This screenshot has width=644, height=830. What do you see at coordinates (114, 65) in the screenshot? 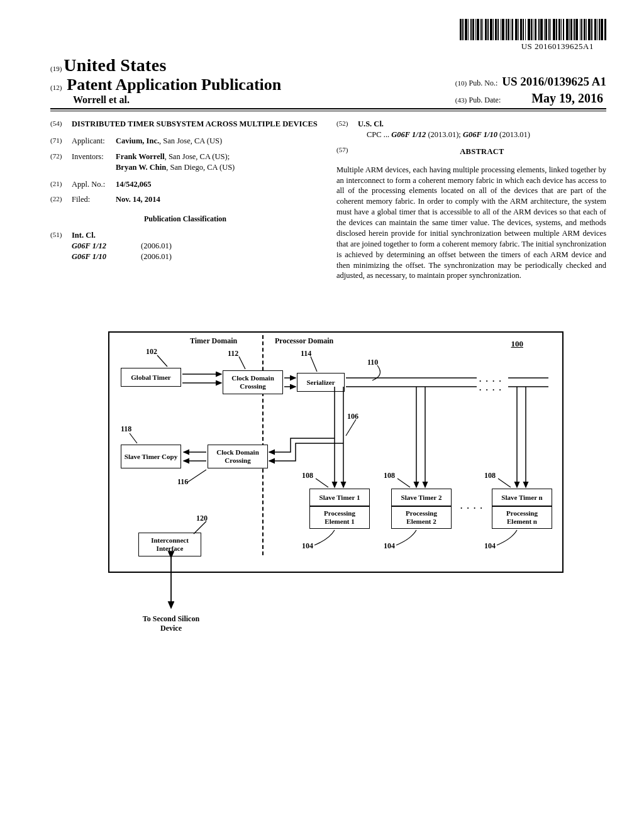
I see `country-name: United States` at bounding box center [114, 65].